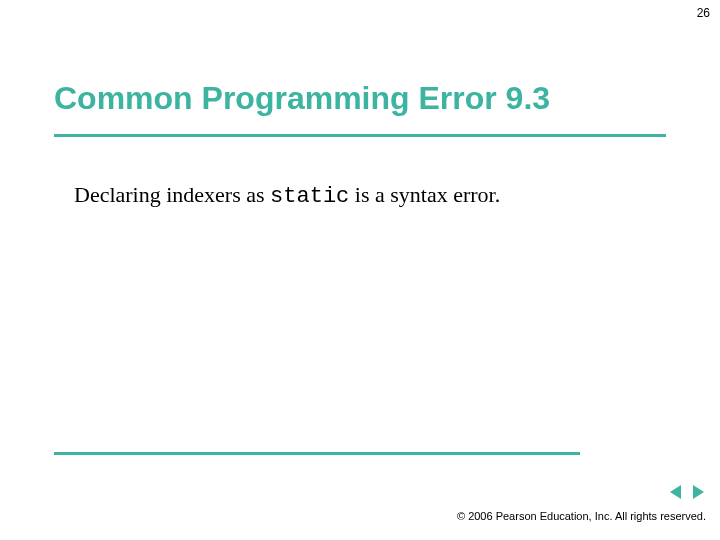 Image resolution: width=720 pixels, height=540 pixels. Describe the element at coordinates (582, 516) in the screenshot. I see `copyright-text: © 2006 Pearson Education, Inc. All right…` at that location.